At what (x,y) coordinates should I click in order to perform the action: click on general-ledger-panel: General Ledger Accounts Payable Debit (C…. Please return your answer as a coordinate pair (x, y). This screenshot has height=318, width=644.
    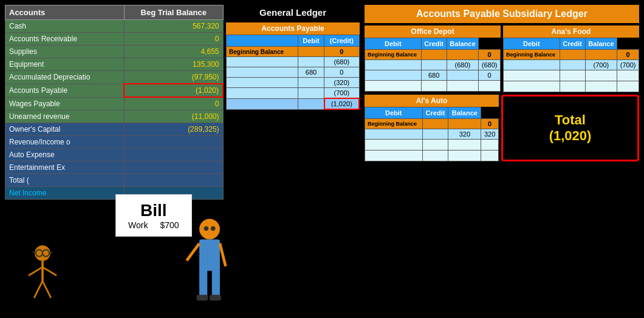
    Looking at the image, I should click on (293, 57).